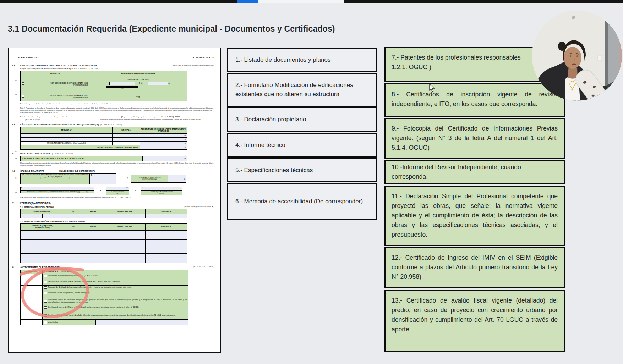 The width and height of the screenshot is (623, 364). What do you see at coordinates (145, 83) in the screenshot?
I see `equals-sign: =` at bounding box center [145, 83].